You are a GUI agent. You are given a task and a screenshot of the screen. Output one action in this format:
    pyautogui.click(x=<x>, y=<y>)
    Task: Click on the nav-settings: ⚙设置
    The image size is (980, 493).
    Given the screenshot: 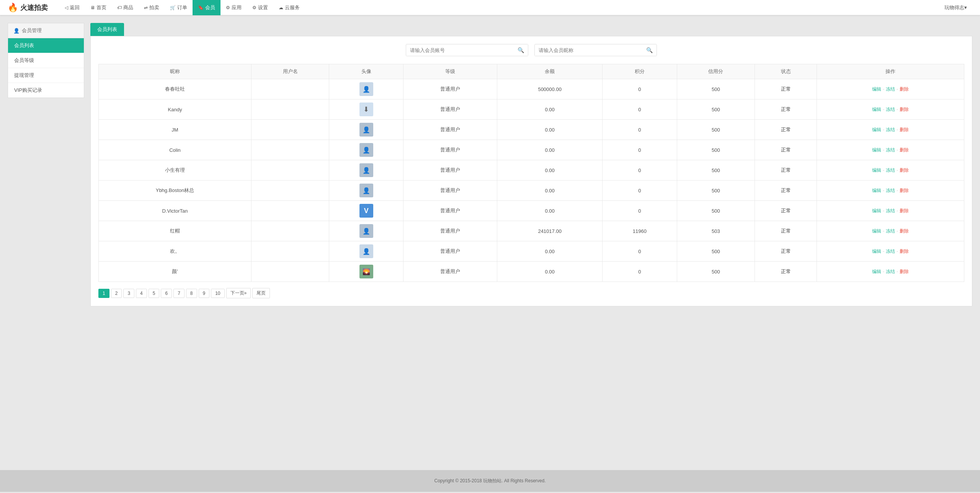 What is the action you would take?
    pyautogui.click(x=260, y=8)
    